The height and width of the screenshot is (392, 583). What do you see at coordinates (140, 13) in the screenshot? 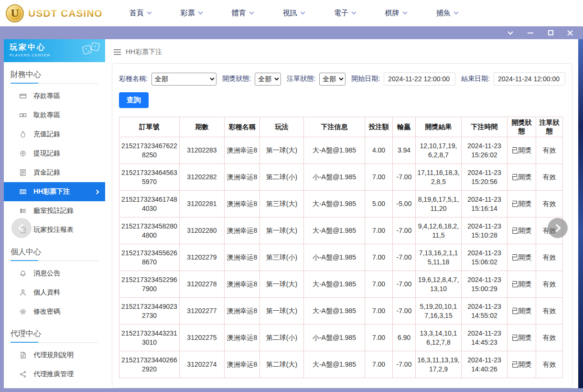
I see `nav-item-1: 首頁` at bounding box center [140, 13].